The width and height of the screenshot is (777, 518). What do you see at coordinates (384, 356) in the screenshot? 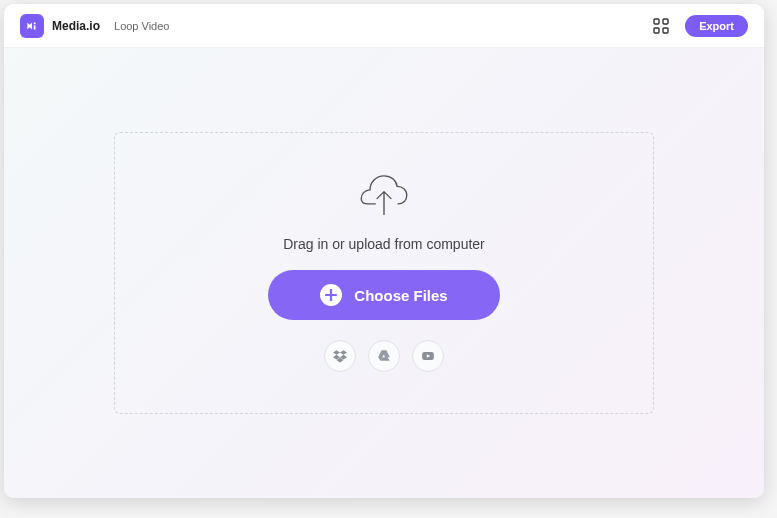
I see `google-drive-icon` at bounding box center [384, 356].